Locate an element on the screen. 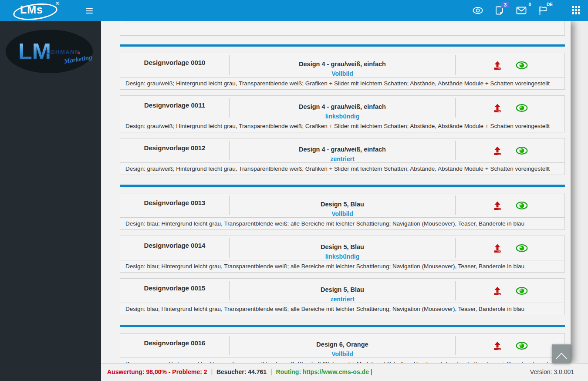 Image resolution: width=588 pixels, height=381 pixels. content-right-margin is located at coordinates (579, 192).